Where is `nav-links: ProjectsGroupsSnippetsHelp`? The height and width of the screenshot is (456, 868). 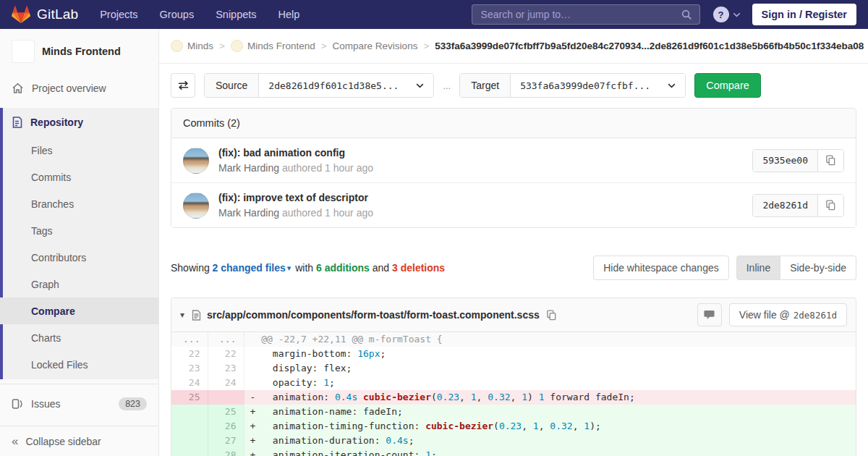 nav-links: ProjectsGroupsSnippetsHelp is located at coordinates (200, 14).